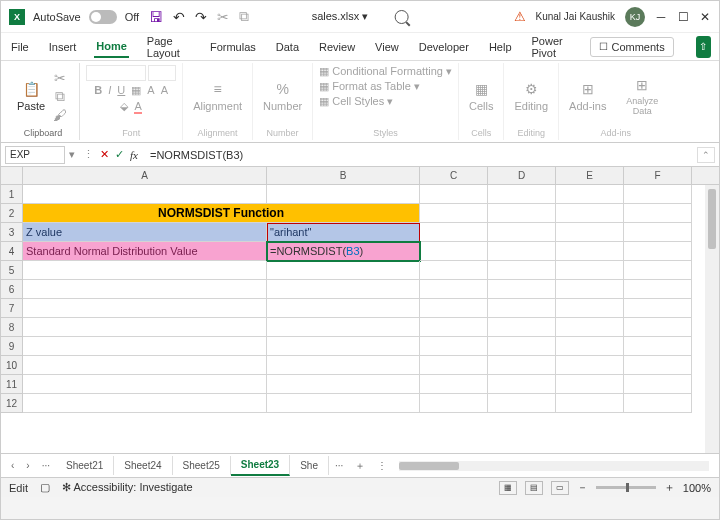 Image resolution: width=720 pixels, height=520 pixels. I want to click on row-header: 9, so click(12, 346).